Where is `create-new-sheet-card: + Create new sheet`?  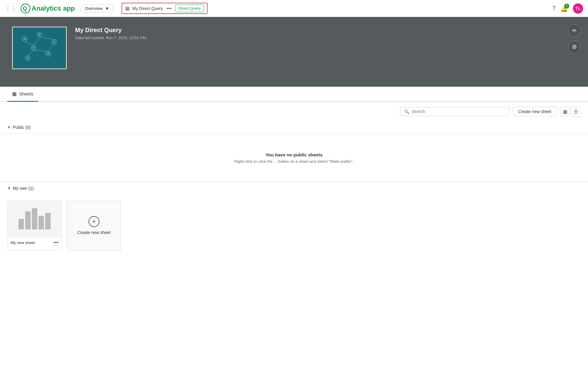 create-new-sheet-card: + Create new sheet is located at coordinates (94, 226).